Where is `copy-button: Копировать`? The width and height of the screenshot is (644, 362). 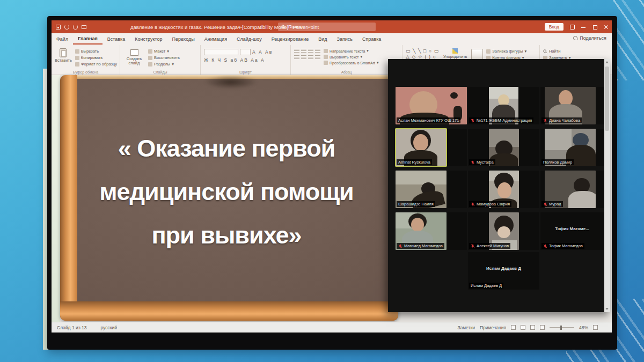
copy-button: Копировать is located at coordinates (96, 58).